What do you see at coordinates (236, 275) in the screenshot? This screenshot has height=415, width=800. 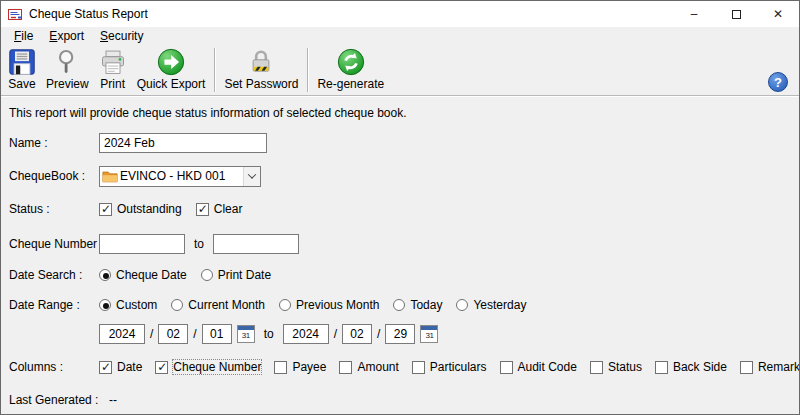 I see `radio-print-date: Print Date` at bounding box center [236, 275].